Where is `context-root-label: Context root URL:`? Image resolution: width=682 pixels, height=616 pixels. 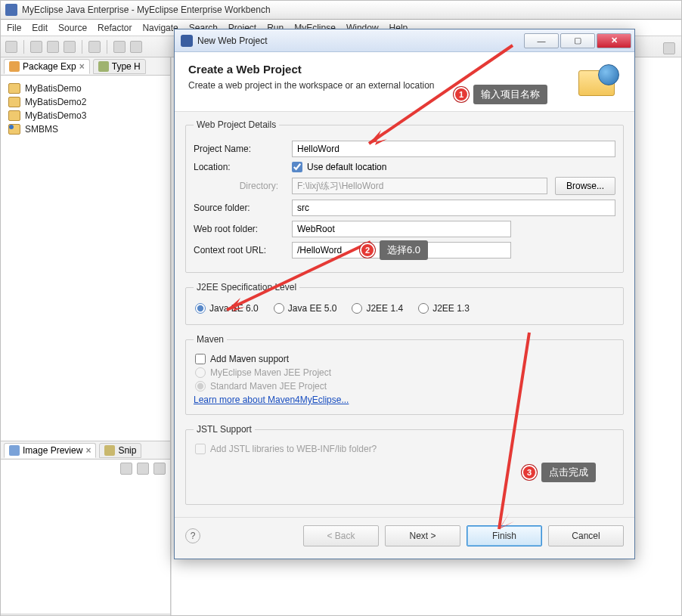
context-root-label: Context root URL: is located at coordinates (239, 250).